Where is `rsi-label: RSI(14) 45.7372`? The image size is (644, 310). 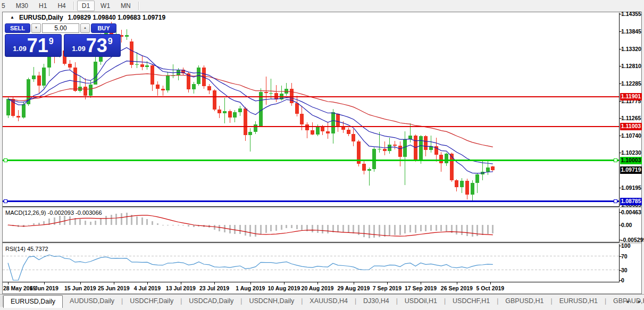
rsi-label: RSI(14) 45.7372 is located at coordinates (27, 249).